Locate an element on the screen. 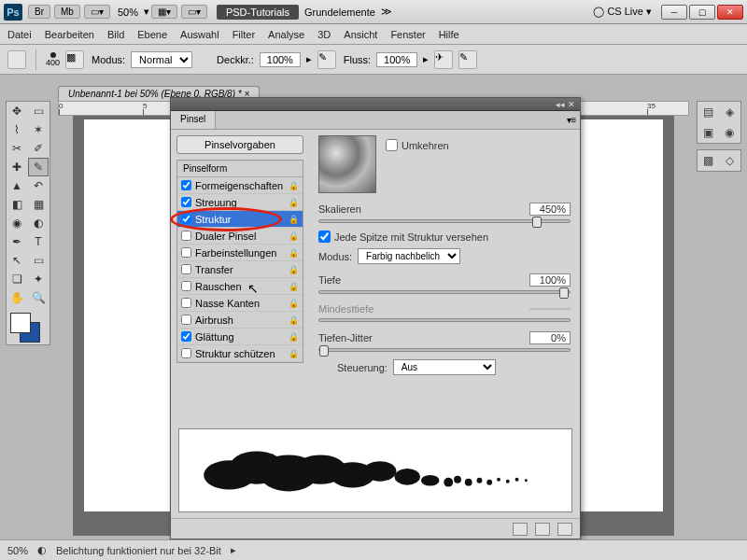 Image resolution: width=747 pixels, height=560 pixels. brush-prop-struktur: Struktur🔒 is located at coordinates (240, 219).